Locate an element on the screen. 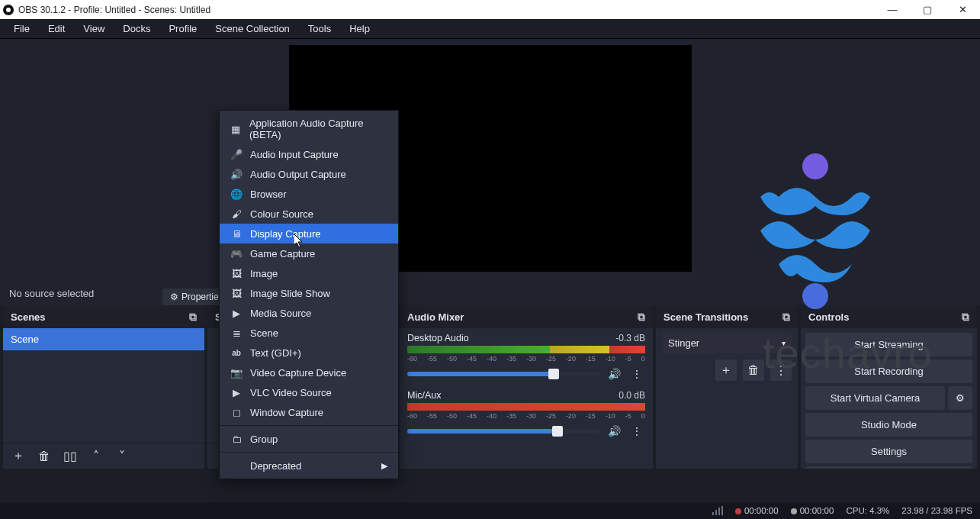 The width and height of the screenshot is (980, 519). window-minimize-button: — is located at coordinates (892, 9).